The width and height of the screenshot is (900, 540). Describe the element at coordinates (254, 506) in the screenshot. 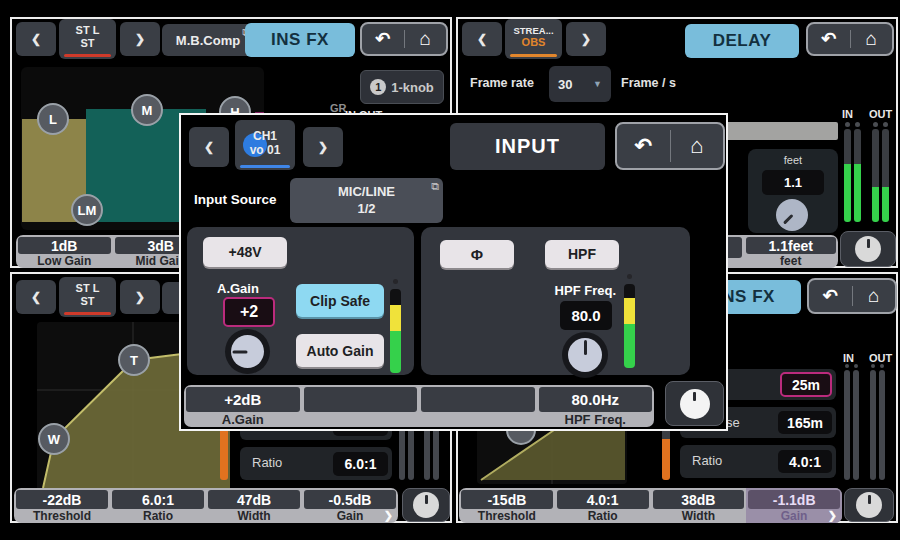

I see `param-cell-width: 47dBWidth` at that location.